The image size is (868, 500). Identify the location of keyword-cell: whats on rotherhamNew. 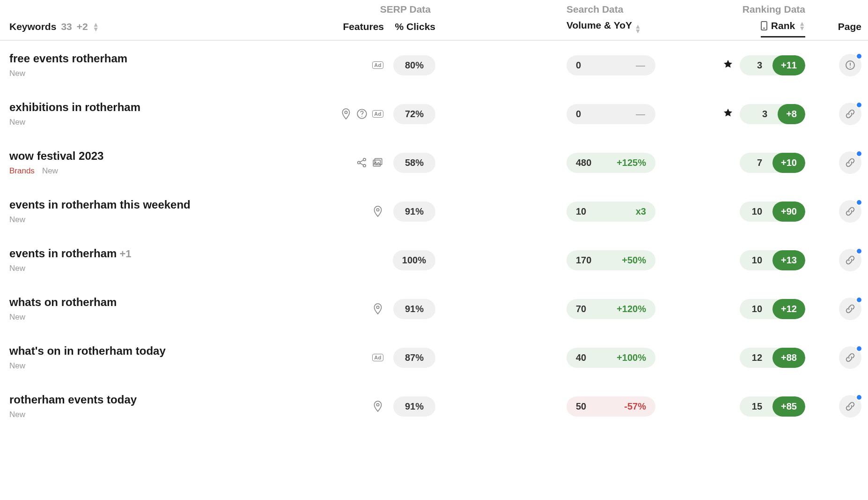
(171, 309).